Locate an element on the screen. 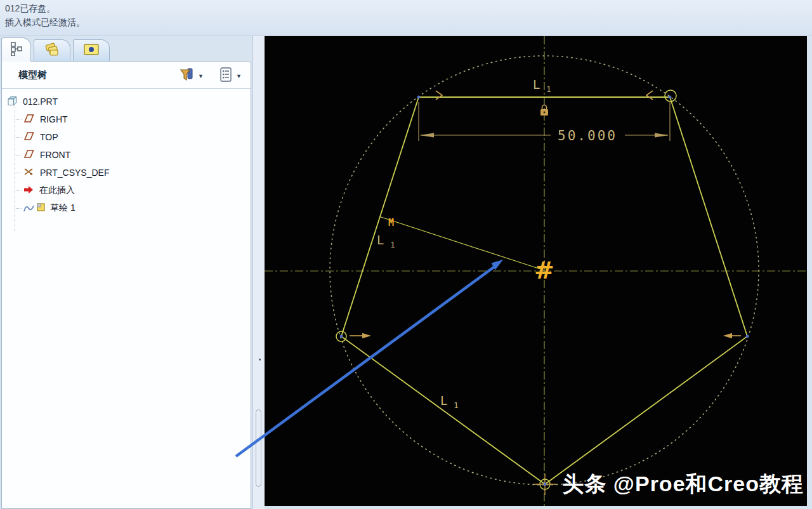 The width and height of the screenshot is (812, 509). tree-row-insert-here: 在此插入 is located at coordinates (126, 190).